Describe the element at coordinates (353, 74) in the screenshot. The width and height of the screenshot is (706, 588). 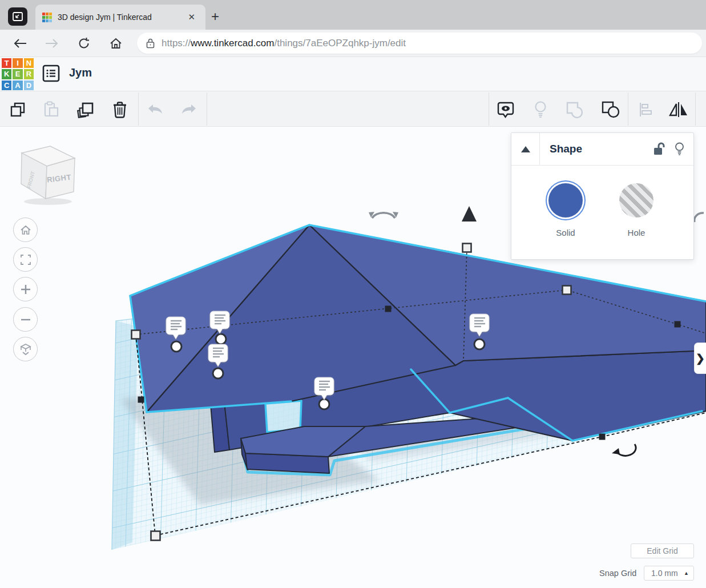
I see `tinkercad-header` at that location.